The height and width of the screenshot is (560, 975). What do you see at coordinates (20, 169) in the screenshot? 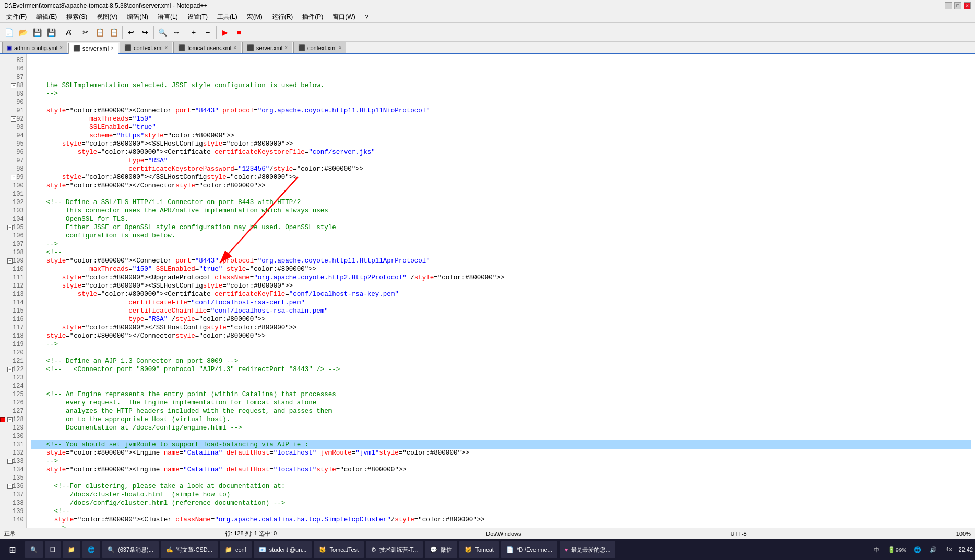
I see `line-num-text-98: 98` at bounding box center [20, 169].